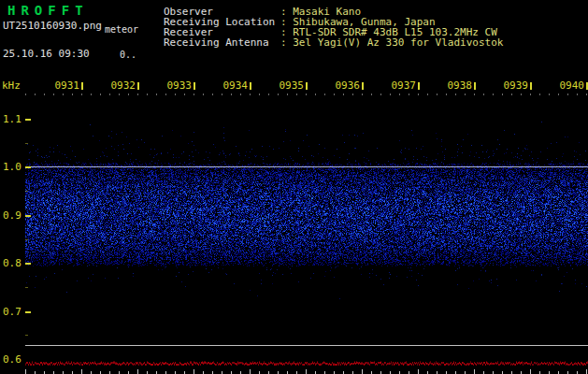 Image resolution: width=588 pixels, height=374 pixels. I want to click on x-tick-label: 0936, so click(347, 86).